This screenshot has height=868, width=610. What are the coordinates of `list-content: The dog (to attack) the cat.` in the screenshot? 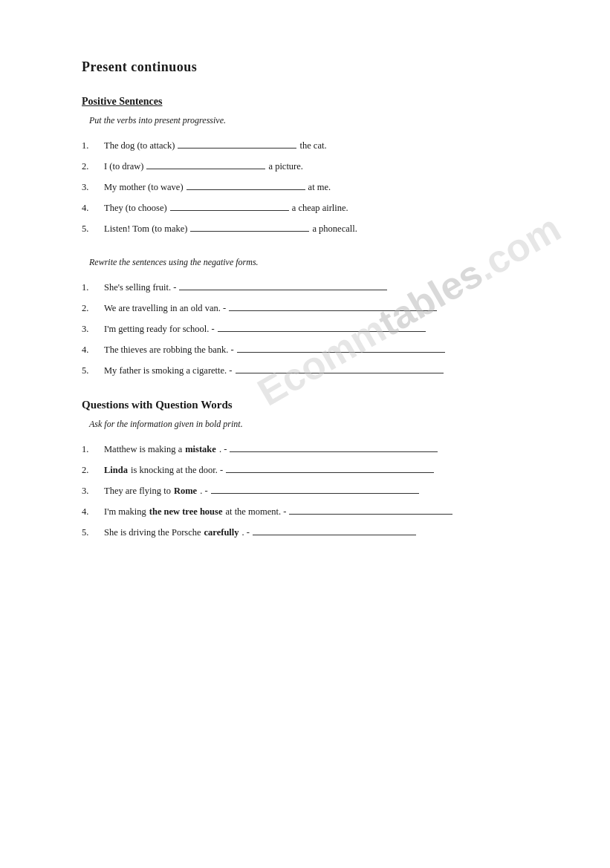 It's located at (324, 145).